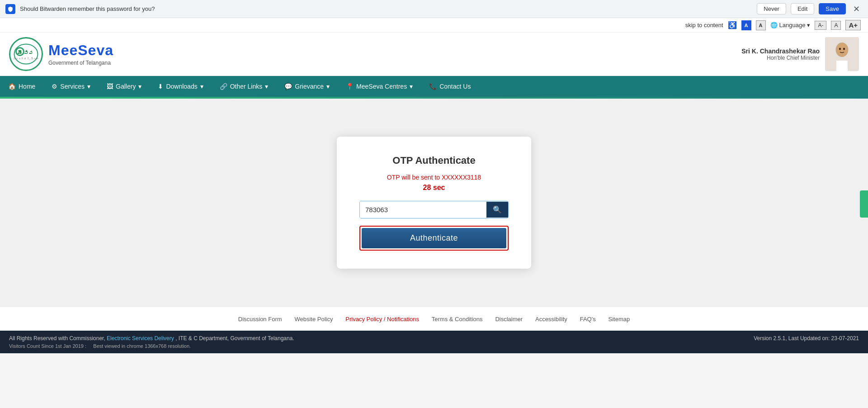  I want to click on skip-to-content-link: skip to content, so click(704, 25).